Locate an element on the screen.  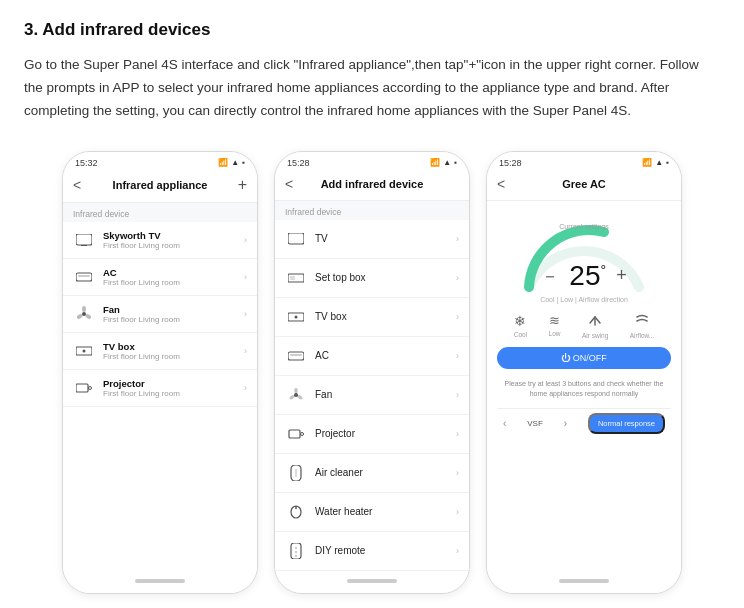
device-row-tvbox: TV box First floor Living room › is located at coordinates (160, 352).